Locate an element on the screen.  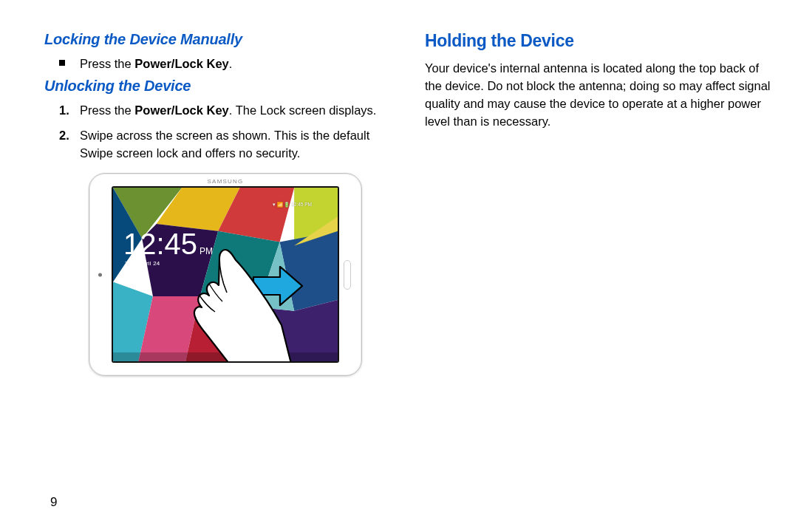
step1-bold: Power/Lock Key is located at coordinates (182, 110).